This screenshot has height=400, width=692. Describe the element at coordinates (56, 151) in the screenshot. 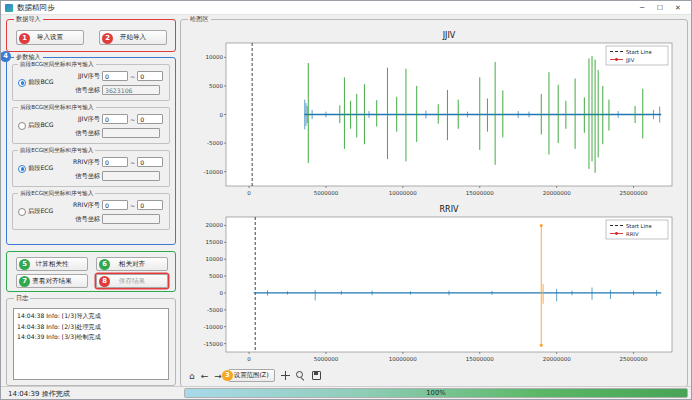

I see `section-title: 前段ECG区间坐标和序号输入` at that location.